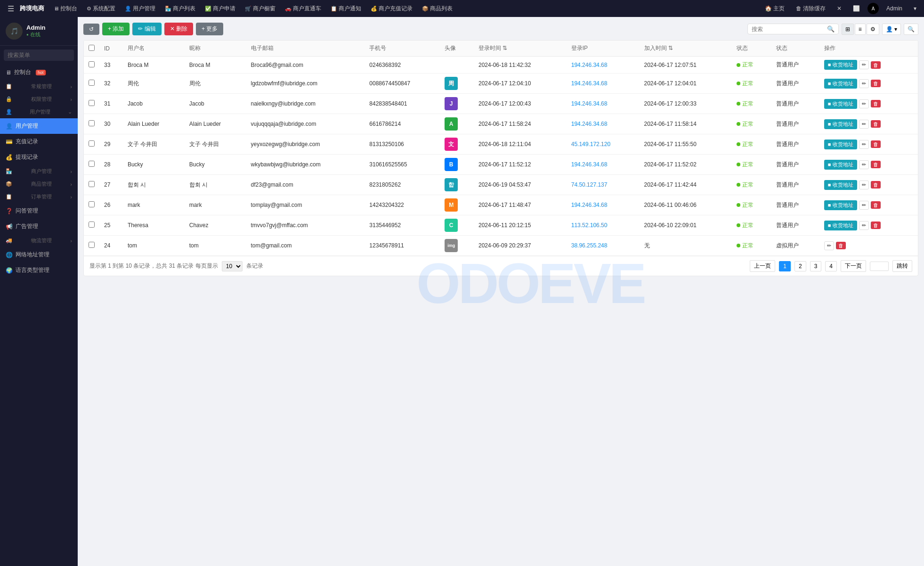 The image size is (924, 566). What do you see at coordinates (91, 48) in the screenshot?
I see `select-all-checkbox` at bounding box center [91, 48].